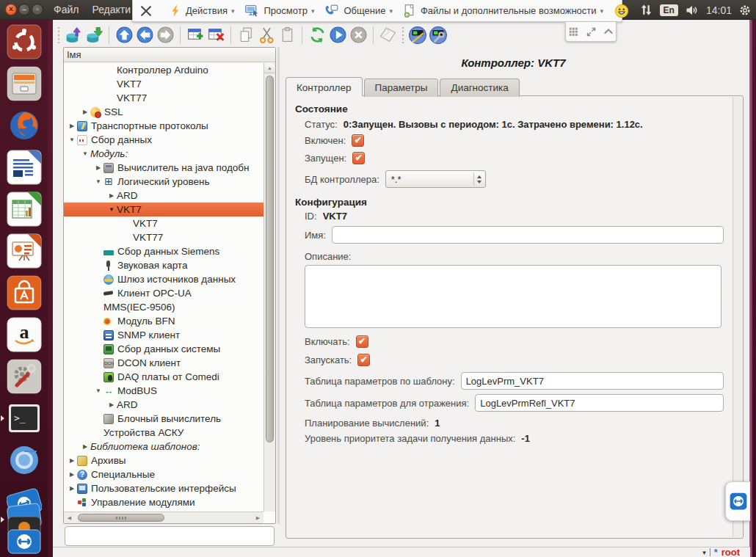 The height and width of the screenshot is (557, 756). What do you see at coordinates (195, 35) in the screenshot?
I see `add-item-button` at bounding box center [195, 35].